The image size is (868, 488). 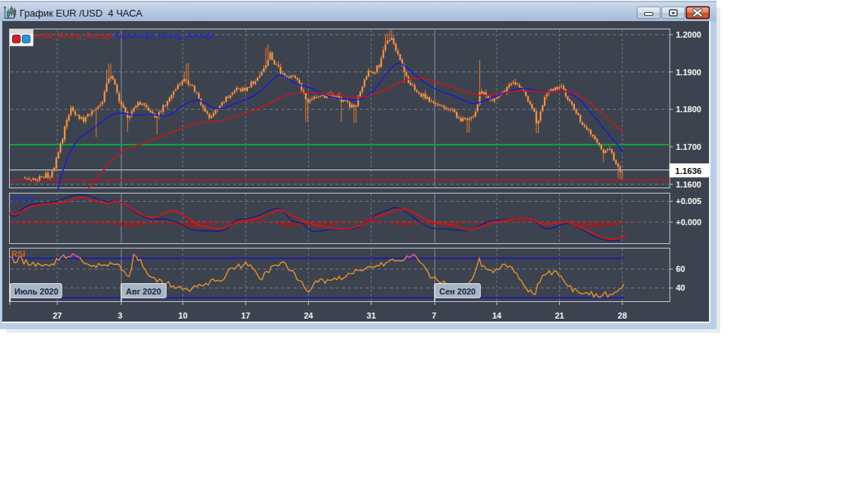 I want to click on svg-text: 1.2000, so click(x=689, y=35).